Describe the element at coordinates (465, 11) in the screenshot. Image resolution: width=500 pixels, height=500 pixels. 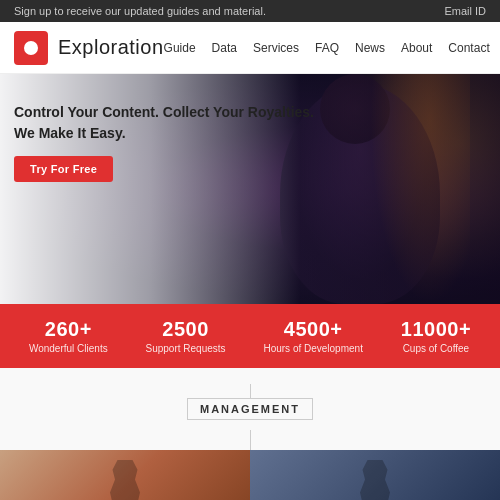
I see `email-id-link: Email ID` at that location.